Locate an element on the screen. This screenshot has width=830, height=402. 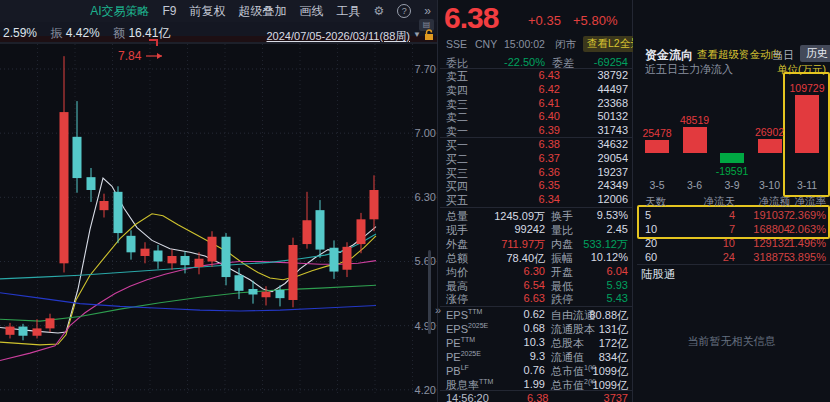
book-row-size: 19237 is located at coordinates (612, 172).